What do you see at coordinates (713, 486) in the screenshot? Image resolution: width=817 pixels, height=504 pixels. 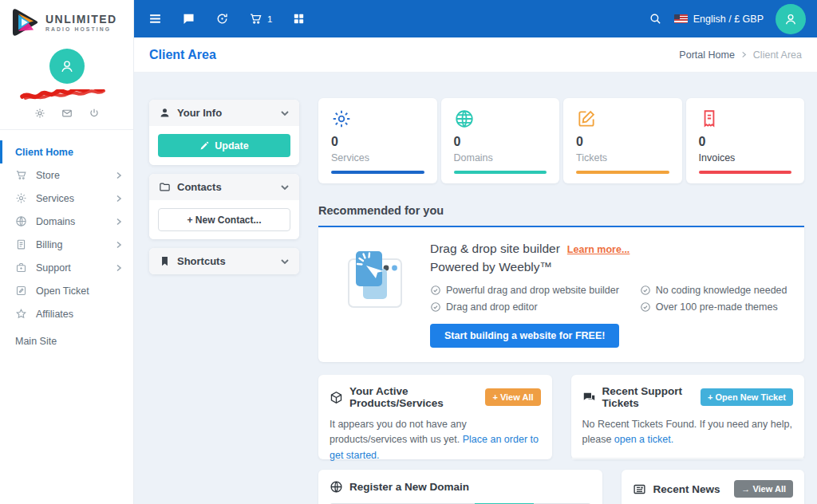 I see `recent-news-card: Recent News → View All Thank you for cho…` at bounding box center [713, 486].